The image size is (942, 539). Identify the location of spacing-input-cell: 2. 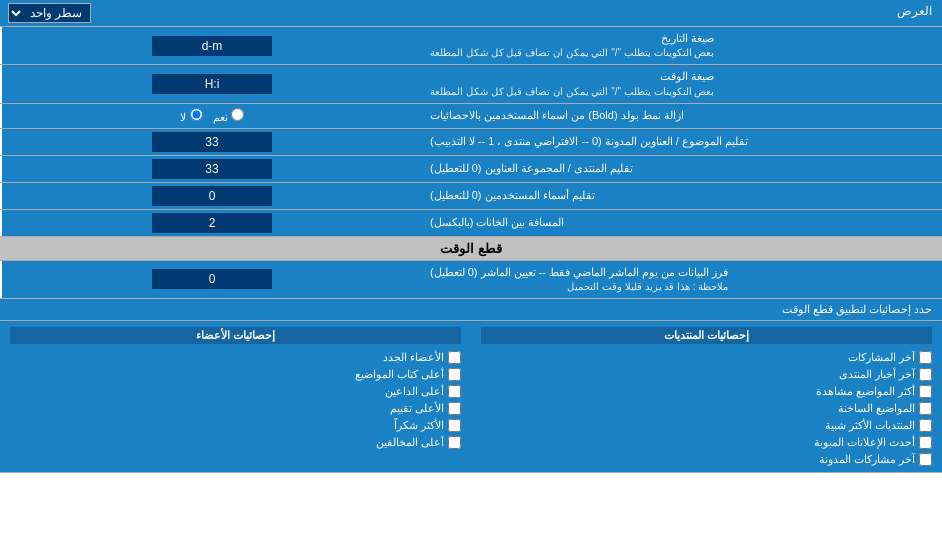
(212, 223).